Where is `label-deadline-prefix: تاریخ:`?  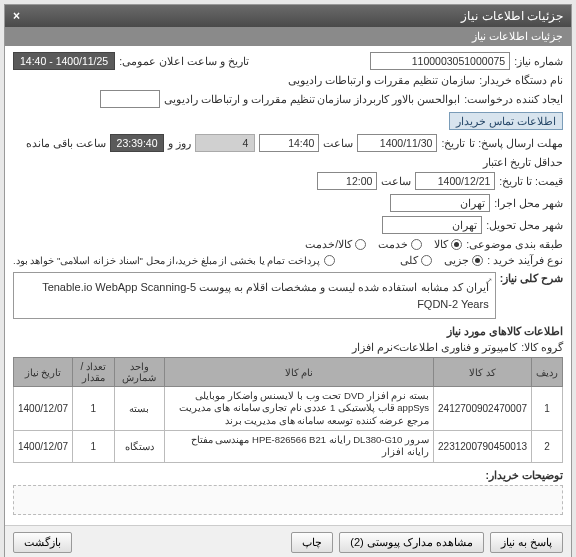
label-deadline-prefix: تاریخ: is located at coordinates (453, 143).